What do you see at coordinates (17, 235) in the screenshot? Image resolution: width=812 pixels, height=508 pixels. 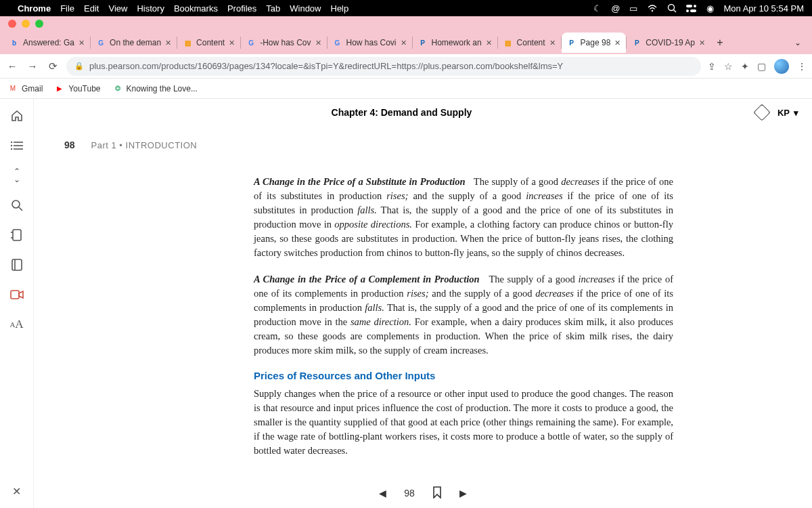 I see `scrubber-icon` at bounding box center [17, 235].